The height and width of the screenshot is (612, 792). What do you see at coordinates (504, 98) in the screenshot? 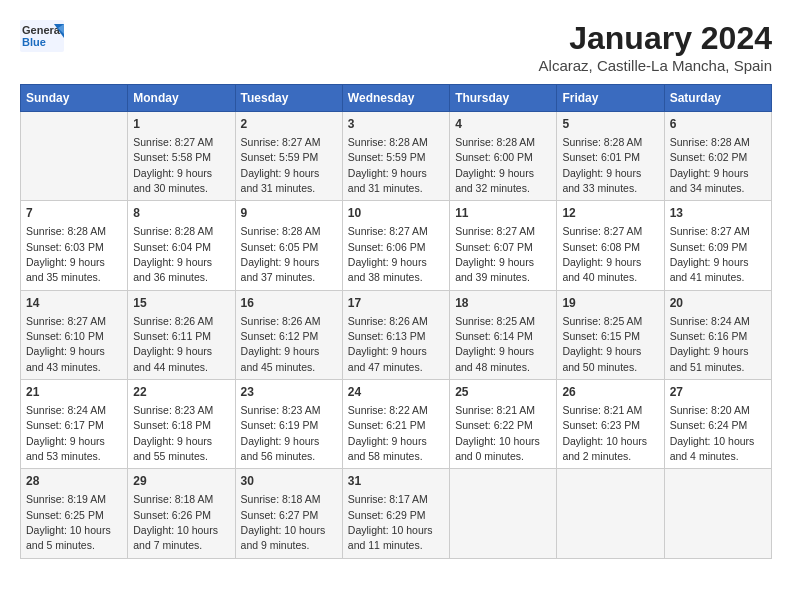
I see `day-header-thursday: Thursday` at bounding box center [504, 98].